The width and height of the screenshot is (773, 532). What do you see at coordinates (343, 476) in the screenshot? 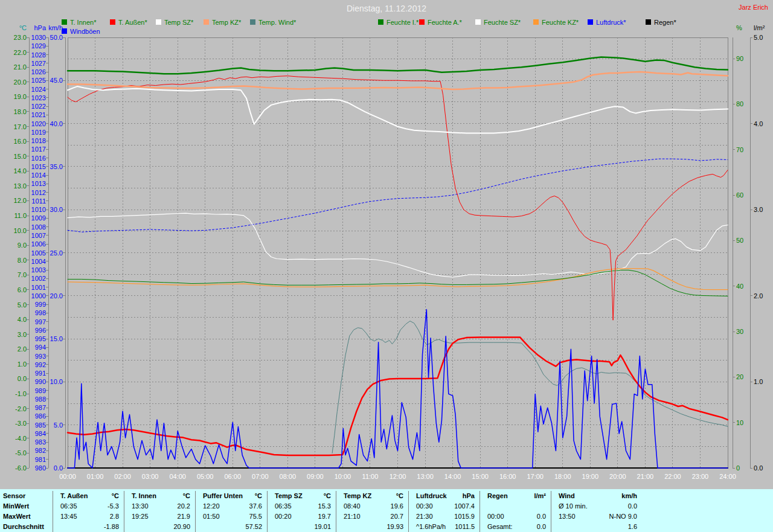
I see `x-tick-label: 10:00` at bounding box center [343, 476].